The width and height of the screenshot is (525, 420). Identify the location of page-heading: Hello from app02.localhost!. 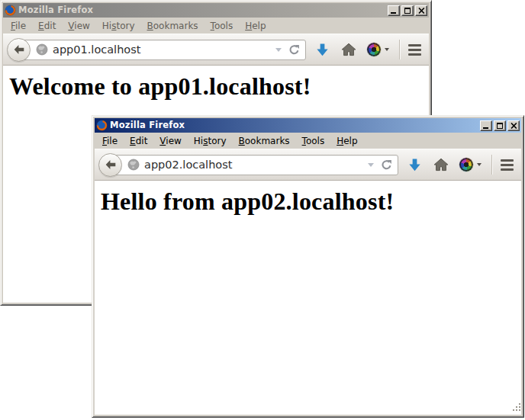
(311, 201).